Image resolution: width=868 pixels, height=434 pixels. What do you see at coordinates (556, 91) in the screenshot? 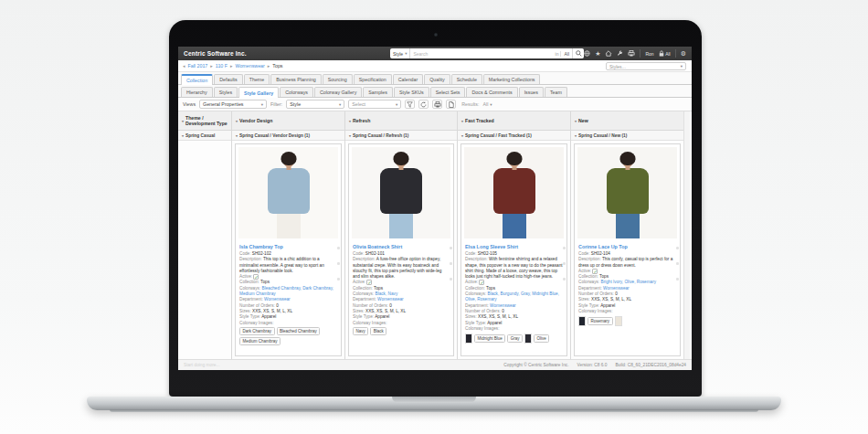
I see `tab-team: Team` at bounding box center [556, 91].